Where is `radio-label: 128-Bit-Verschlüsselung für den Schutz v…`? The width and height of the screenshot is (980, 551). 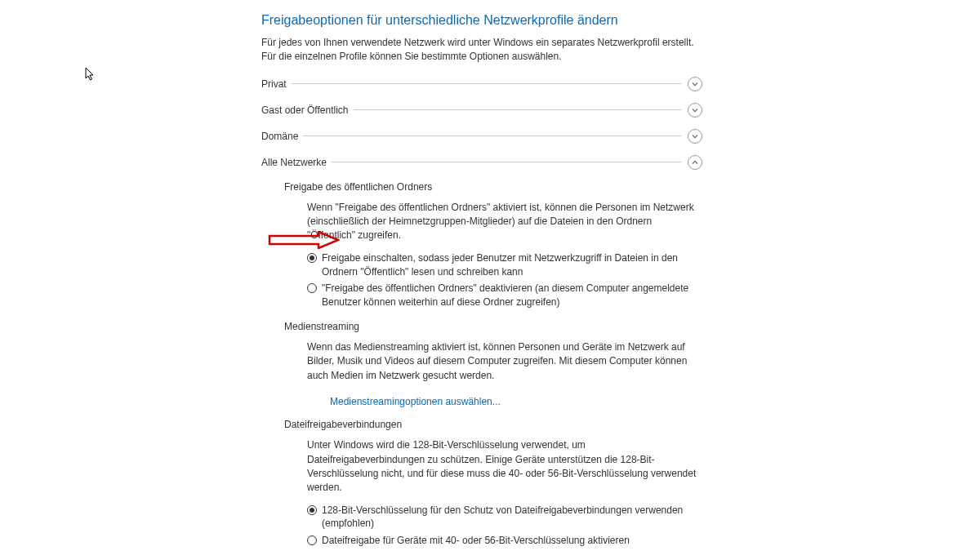 radio-label: 128-Bit-Verschlüsselung für den Schutz v… is located at coordinates (512, 518).